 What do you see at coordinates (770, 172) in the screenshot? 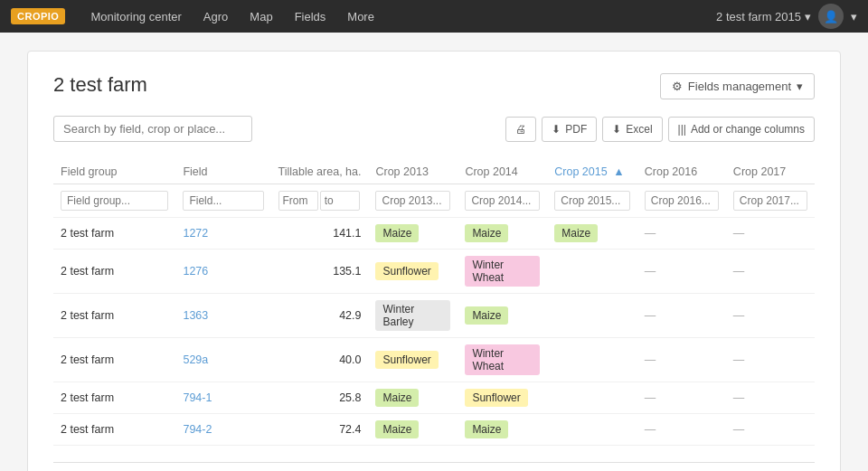
I see `col-header-crop2017: Crop 2017` at bounding box center [770, 172].